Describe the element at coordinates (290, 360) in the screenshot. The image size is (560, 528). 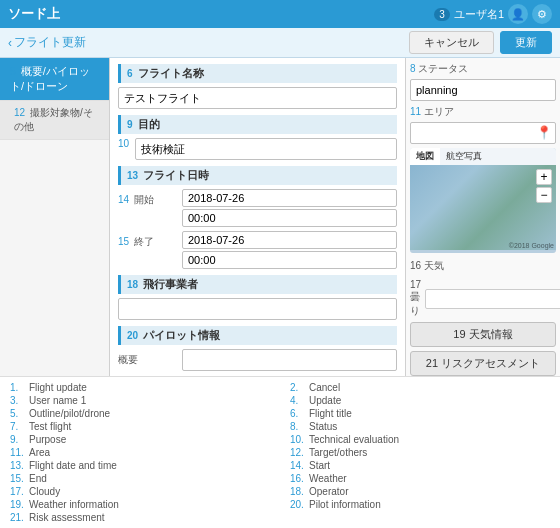
I see `pilot-input` at that location.